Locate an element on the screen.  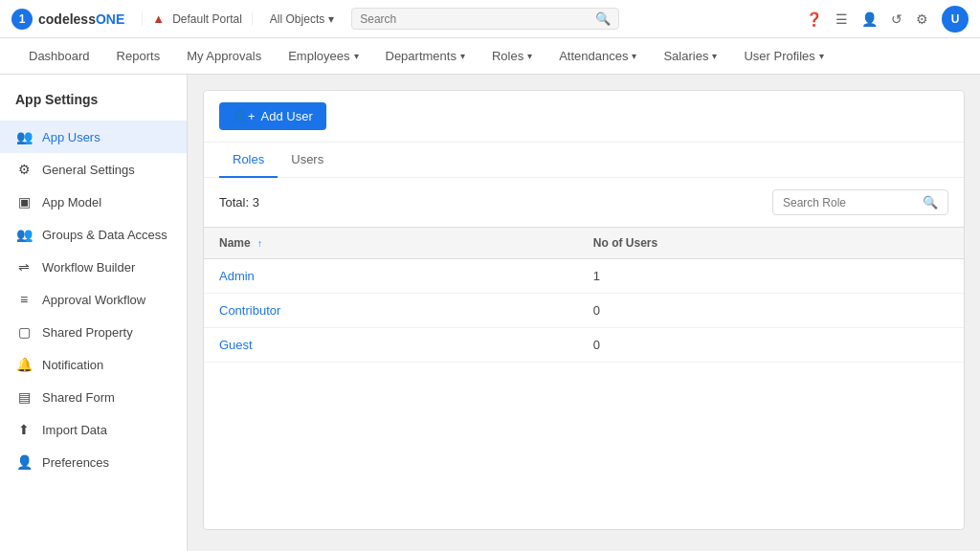
sidebar-item-label-shared-form: Shared Form is located at coordinates (78, 398).